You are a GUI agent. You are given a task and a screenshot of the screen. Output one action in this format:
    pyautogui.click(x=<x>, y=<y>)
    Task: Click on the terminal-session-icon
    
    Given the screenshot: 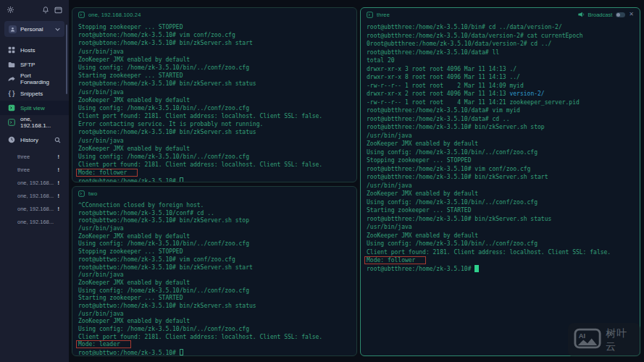 What is the action you would take?
    pyautogui.click(x=12, y=122)
    